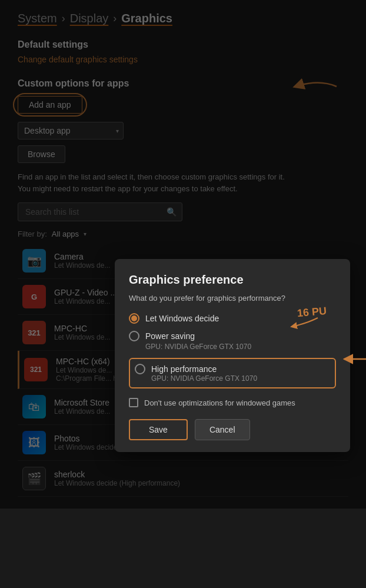  What do you see at coordinates (232, 347) in the screenshot?
I see `radio-sub-power-saving: GPU: NVIDIA GeForce GTX 1070` at bounding box center [232, 347].